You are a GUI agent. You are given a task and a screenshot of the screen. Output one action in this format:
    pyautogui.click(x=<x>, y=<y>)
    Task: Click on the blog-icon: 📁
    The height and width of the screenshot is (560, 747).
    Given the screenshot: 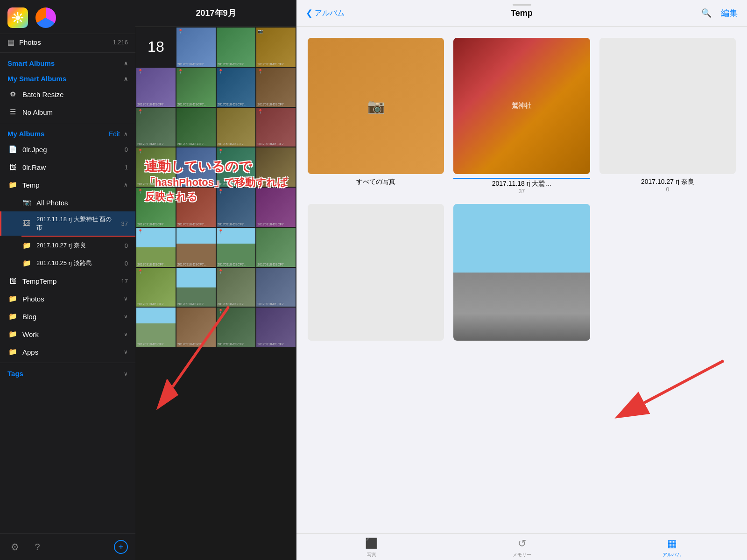 What is the action you would take?
    pyautogui.click(x=13, y=316)
    